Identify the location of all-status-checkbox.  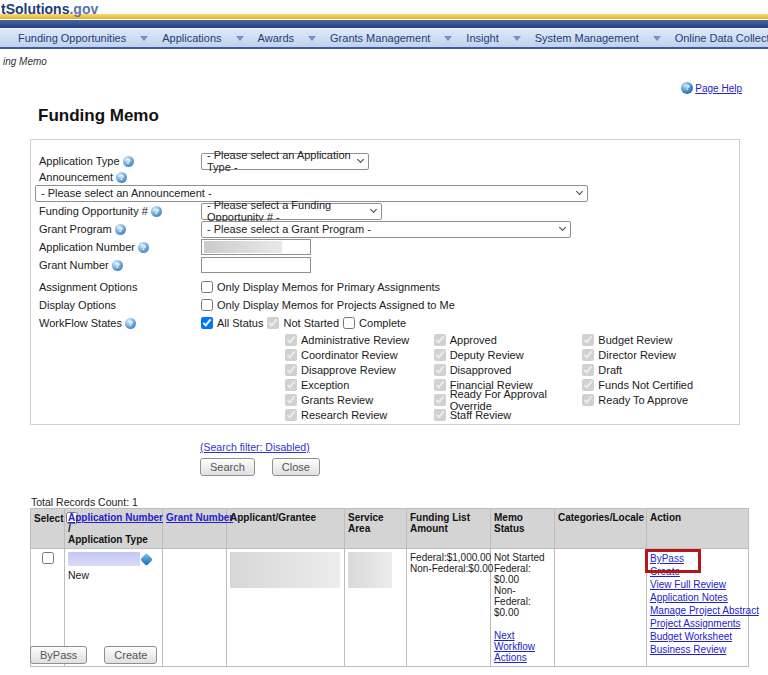
(207, 323).